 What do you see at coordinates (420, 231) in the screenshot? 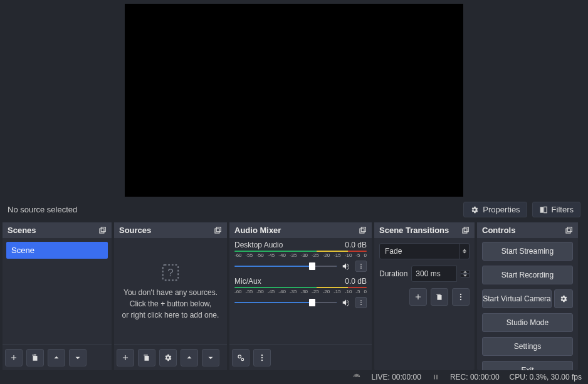
I see `transitions-title: Scene Transitions` at bounding box center [420, 231].